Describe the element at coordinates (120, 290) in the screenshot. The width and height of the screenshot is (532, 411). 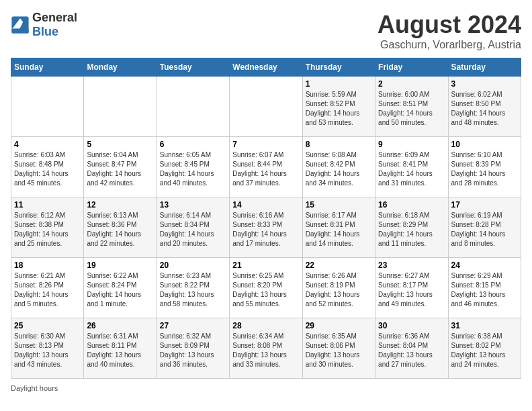
I see `day-info: Sunrise: 6:22 AMSunset: 8:24 PMDaylight:…` at that location.